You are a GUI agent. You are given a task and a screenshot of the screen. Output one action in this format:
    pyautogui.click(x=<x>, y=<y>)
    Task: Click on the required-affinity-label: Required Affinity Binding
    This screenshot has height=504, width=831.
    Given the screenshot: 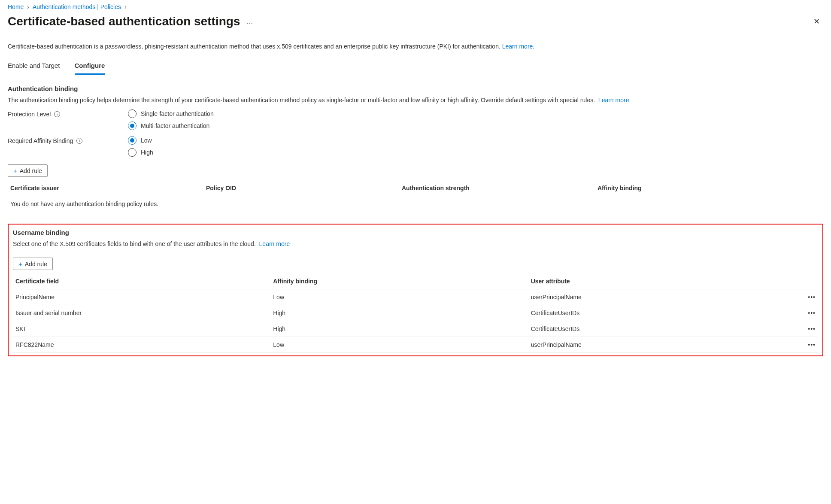 What is the action you would take?
    pyautogui.click(x=40, y=141)
    